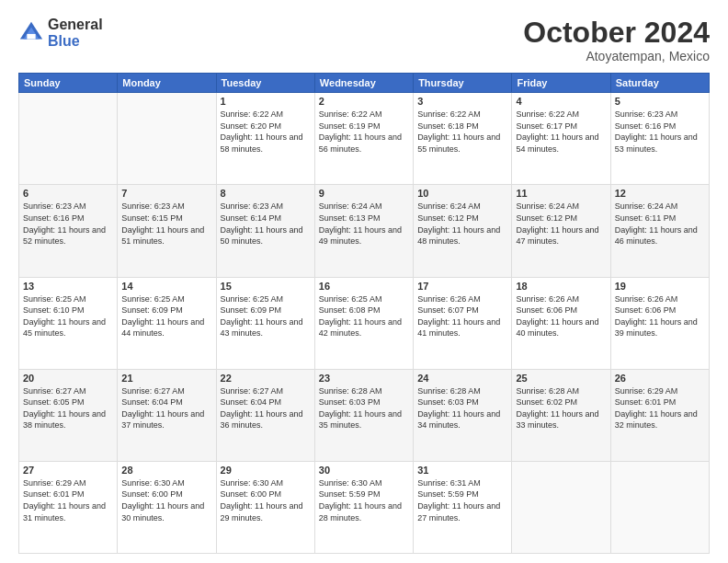 The width and height of the screenshot is (728, 563). I want to click on day-number: 29, so click(266, 470).